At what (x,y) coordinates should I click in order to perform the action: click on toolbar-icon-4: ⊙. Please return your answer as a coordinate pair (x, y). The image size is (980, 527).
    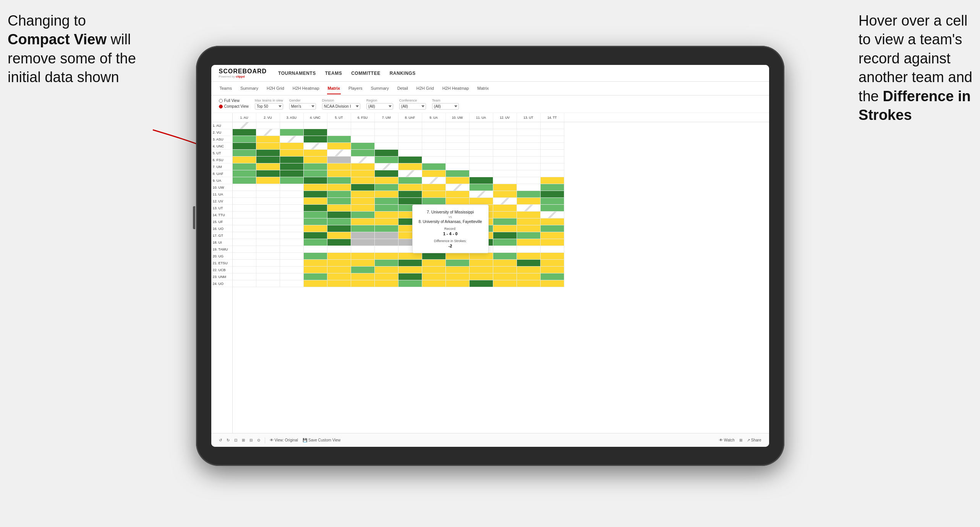
    Looking at the image, I should click on (259, 440).